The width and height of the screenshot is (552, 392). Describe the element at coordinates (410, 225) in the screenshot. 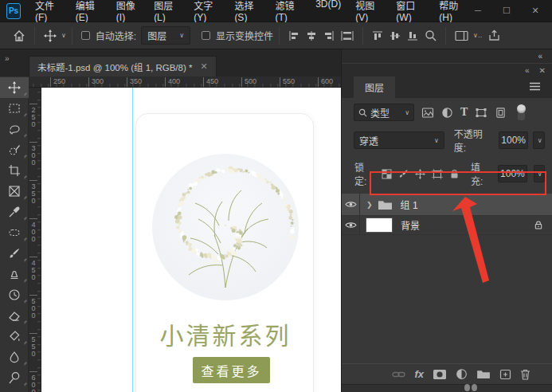

I see `layer-name: 背景` at that location.